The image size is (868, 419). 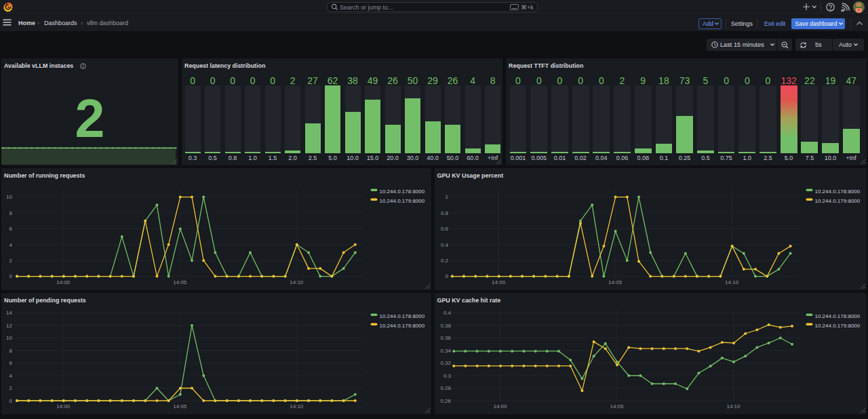 What do you see at coordinates (446, 197) in the screenshot?
I see `svg-text: 1` at bounding box center [446, 197].